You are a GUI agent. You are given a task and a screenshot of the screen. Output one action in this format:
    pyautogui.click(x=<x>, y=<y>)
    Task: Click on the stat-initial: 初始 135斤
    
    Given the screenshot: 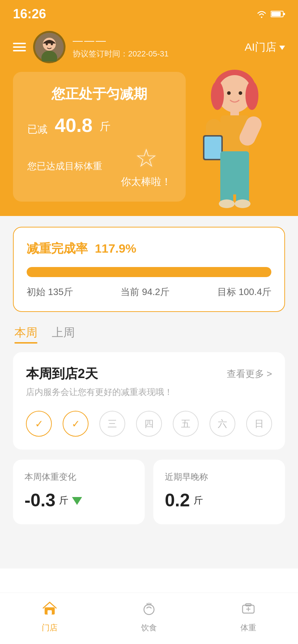 What is the action you would take?
    pyautogui.click(x=50, y=292)
    